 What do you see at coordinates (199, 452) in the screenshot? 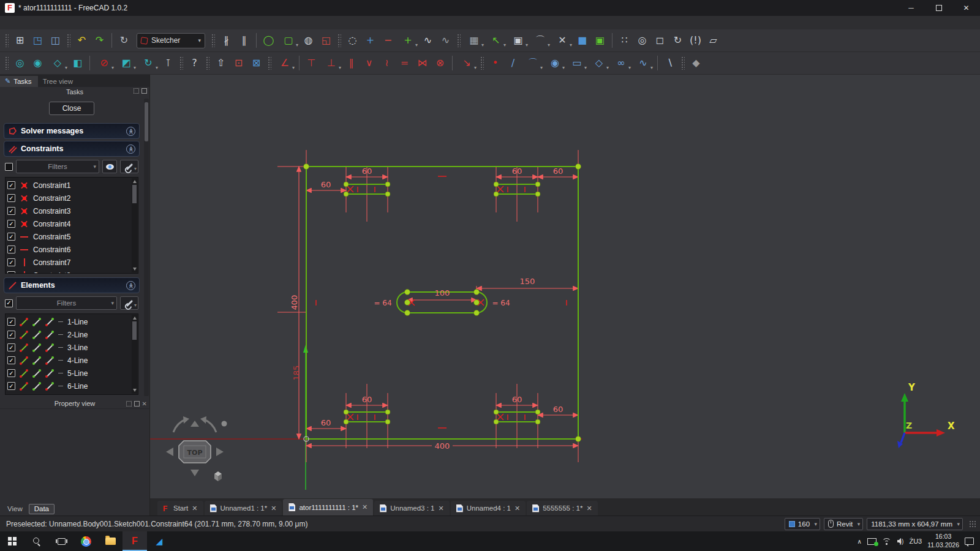
I see `navigation-cube: TOP` at bounding box center [199, 452].